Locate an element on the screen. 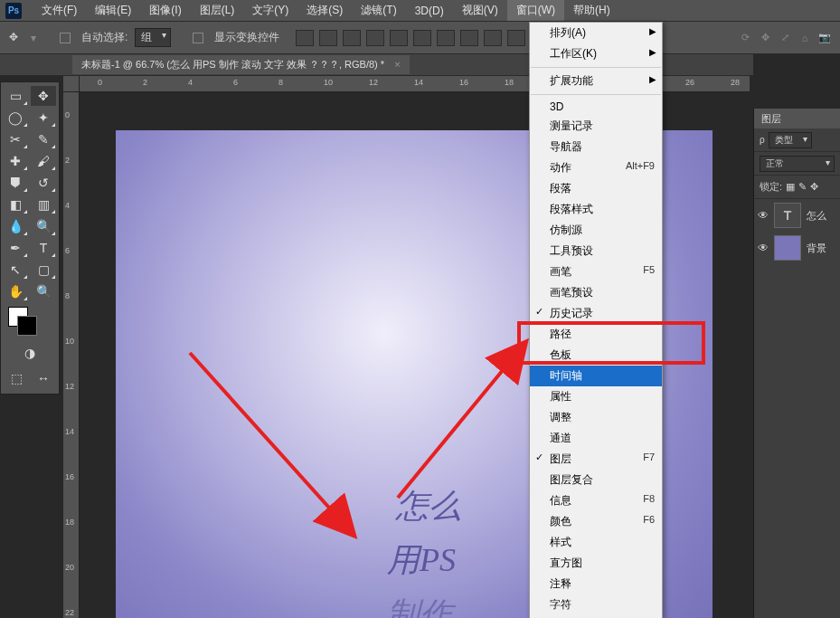  pen-tool: ✒ is located at coordinates (15, 248).